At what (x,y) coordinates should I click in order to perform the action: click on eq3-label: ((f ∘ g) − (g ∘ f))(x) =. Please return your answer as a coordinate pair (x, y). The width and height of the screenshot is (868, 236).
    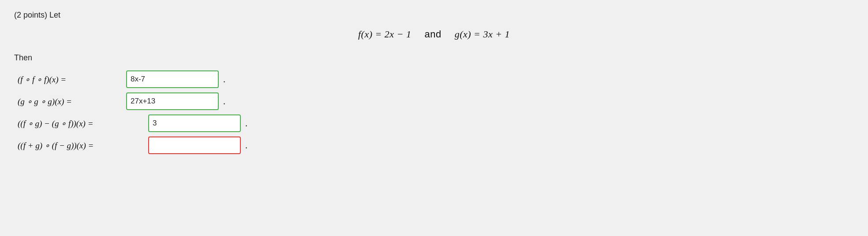
    Looking at the image, I should click on (82, 123).